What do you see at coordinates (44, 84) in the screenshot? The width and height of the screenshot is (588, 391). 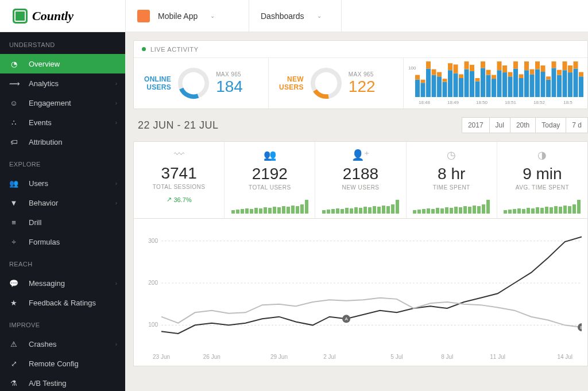 I see `sidebar-item-label: Analytics` at bounding box center [44, 84].